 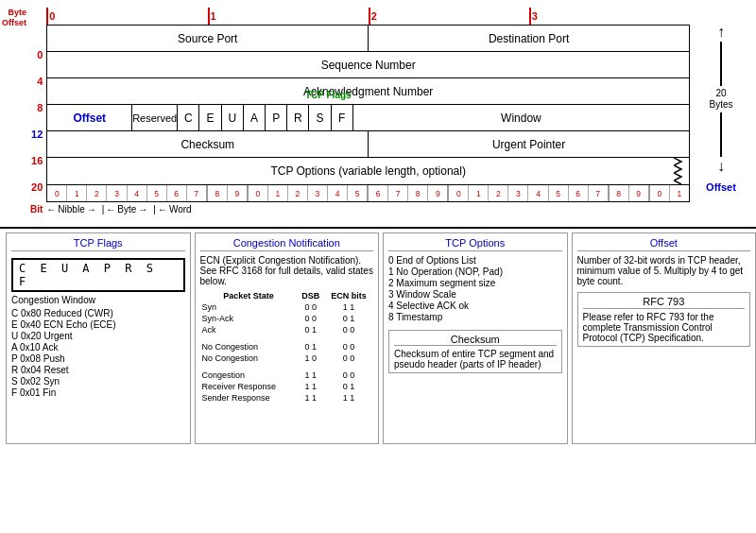 What do you see at coordinates (342, 117) in the screenshot?
I see `cell-flag-f: F` at bounding box center [342, 117].